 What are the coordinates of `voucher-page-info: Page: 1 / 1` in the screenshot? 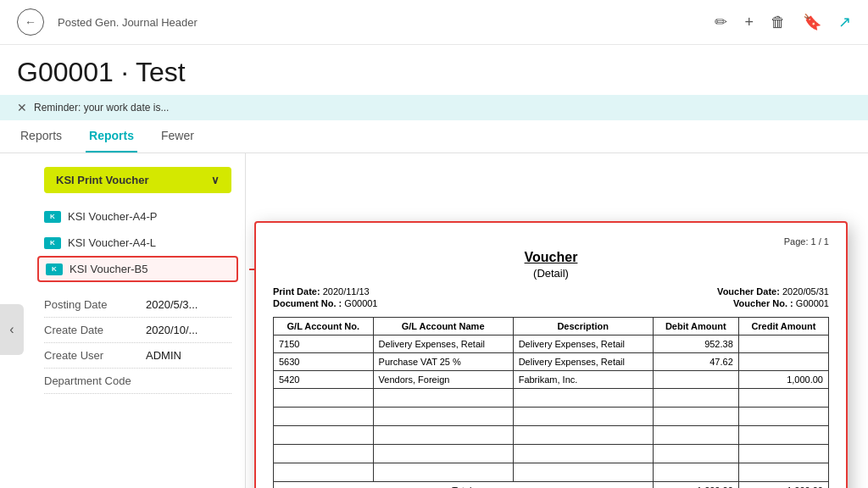 It's located at (551, 241).